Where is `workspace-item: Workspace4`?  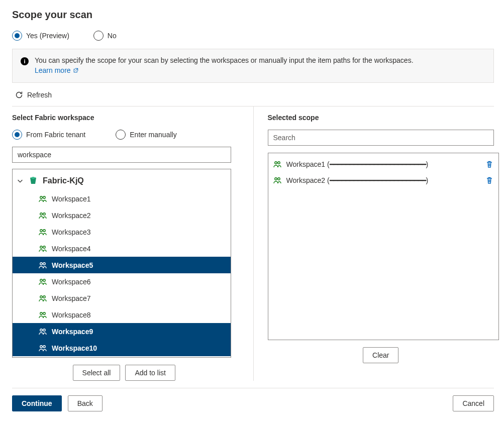 workspace-item: Workspace4 is located at coordinates (122, 248).